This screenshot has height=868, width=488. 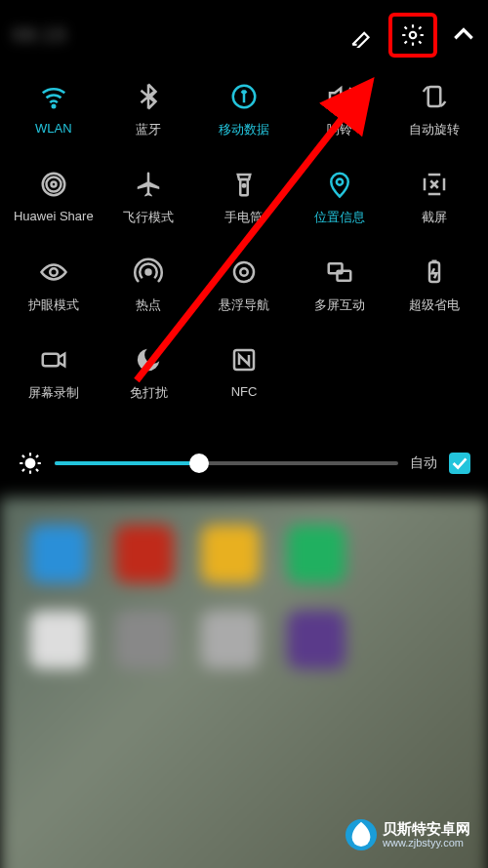 I want to click on tile-dnd: 免打扰, so click(x=149, y=389).